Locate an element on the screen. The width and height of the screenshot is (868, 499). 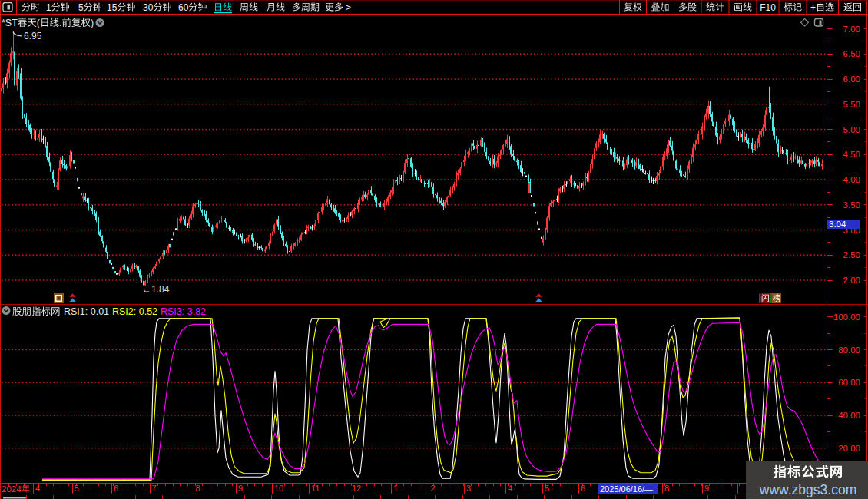
svg-text: 60.00 is located at coordinates (850, 382).